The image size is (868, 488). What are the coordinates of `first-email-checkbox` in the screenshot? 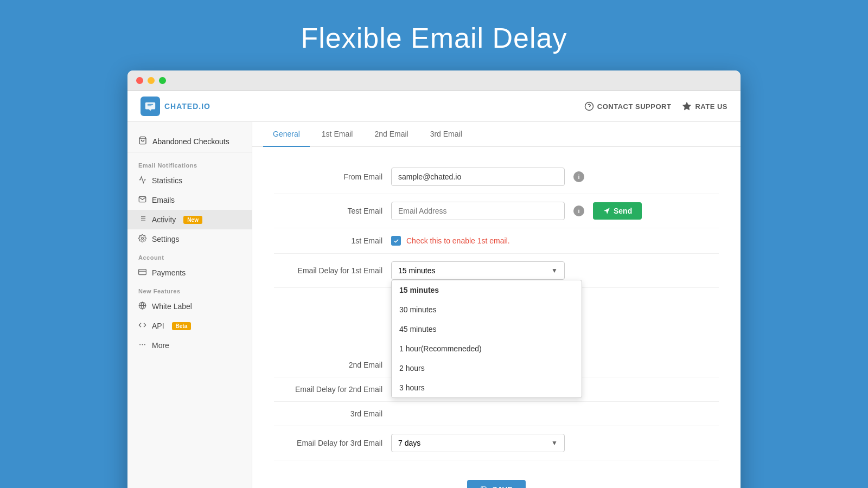 It's located at (396, 241).